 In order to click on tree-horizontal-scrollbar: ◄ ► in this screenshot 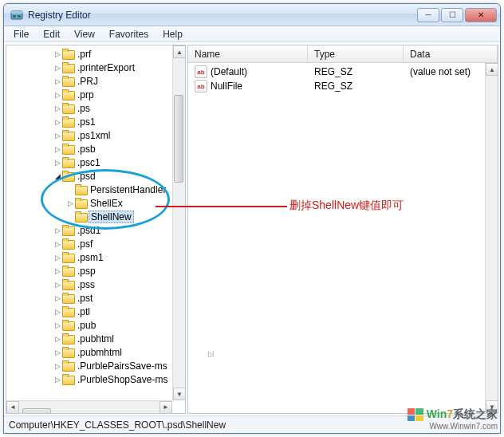, I will do `click(89, 407)`.